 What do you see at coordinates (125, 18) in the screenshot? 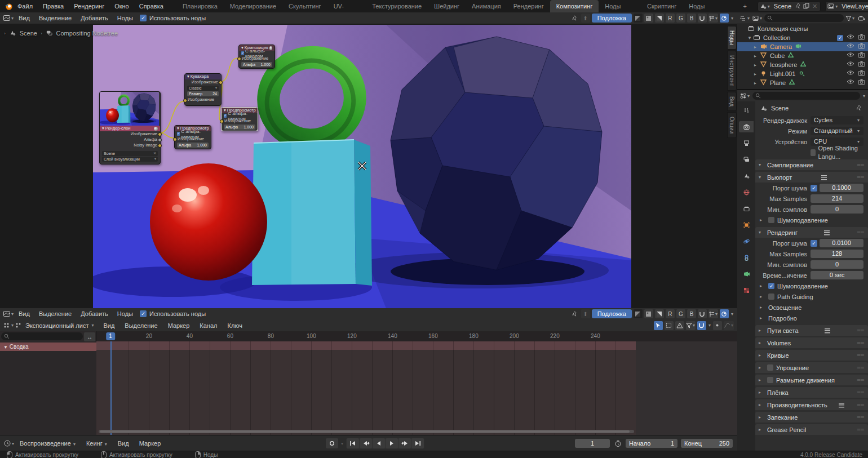
I see `compositor-menu-Ноды: Ноды` at bounding box center [125, 18].